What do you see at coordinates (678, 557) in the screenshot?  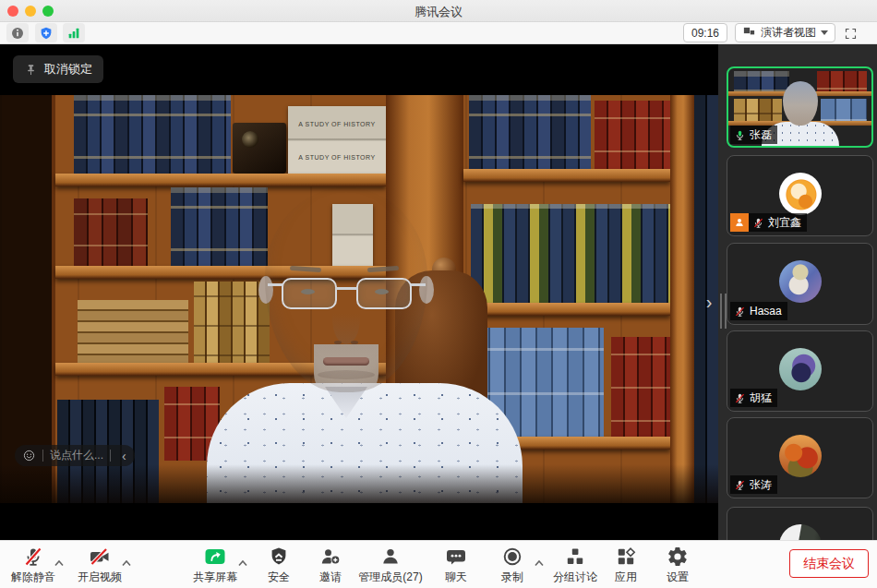 I see `settings-gear-icon` at bounding box center [678, 557].